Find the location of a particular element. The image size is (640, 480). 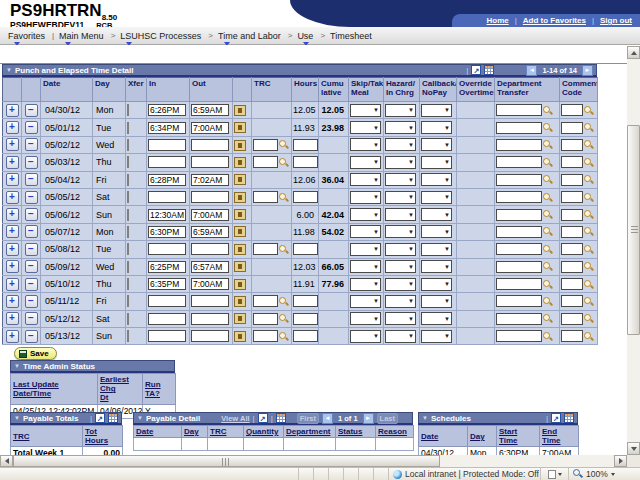

breadcrumb-item: Time and Labor is located at coordinates (250, 36).